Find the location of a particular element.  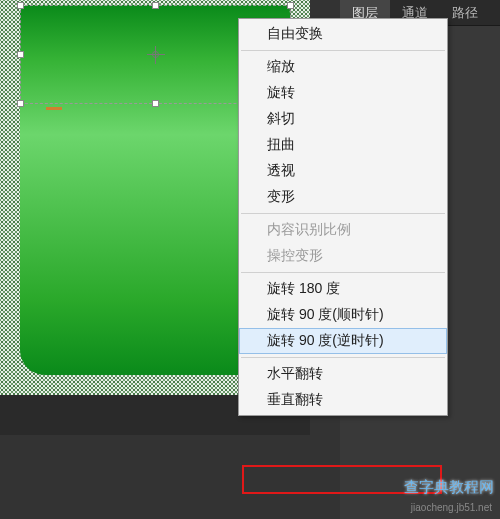

menu-item-10: 操控变形 is located at coordinates (343, 256).